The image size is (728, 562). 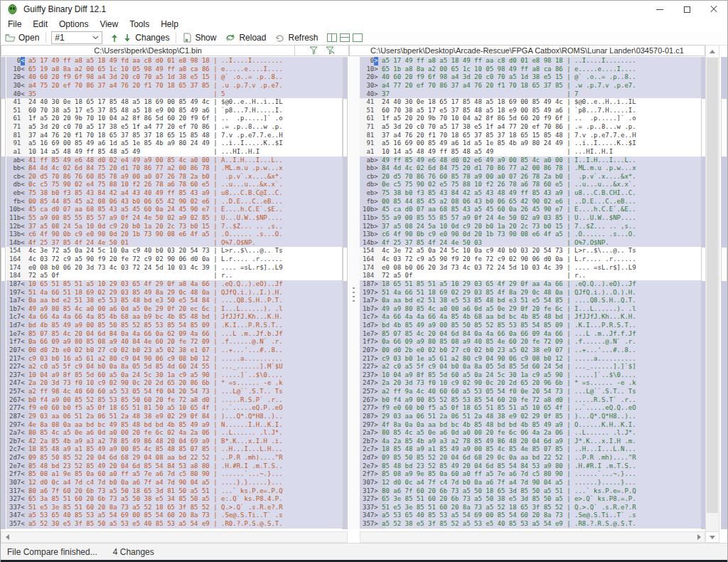 I want to click on hex-row: 297>4f 8a 0a 0a aa bd bc 4b 85 48 bd bd …, so click(x=530, y=425).